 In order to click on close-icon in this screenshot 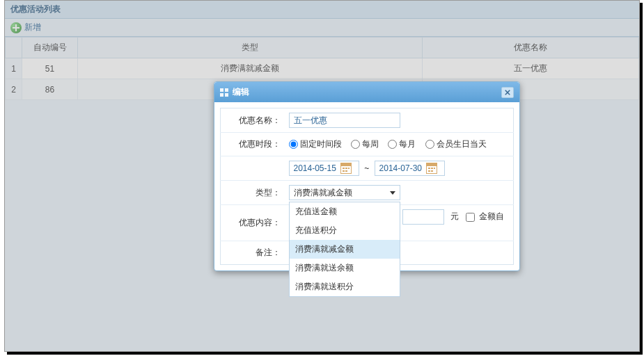, I will do `click(508, 92)`.